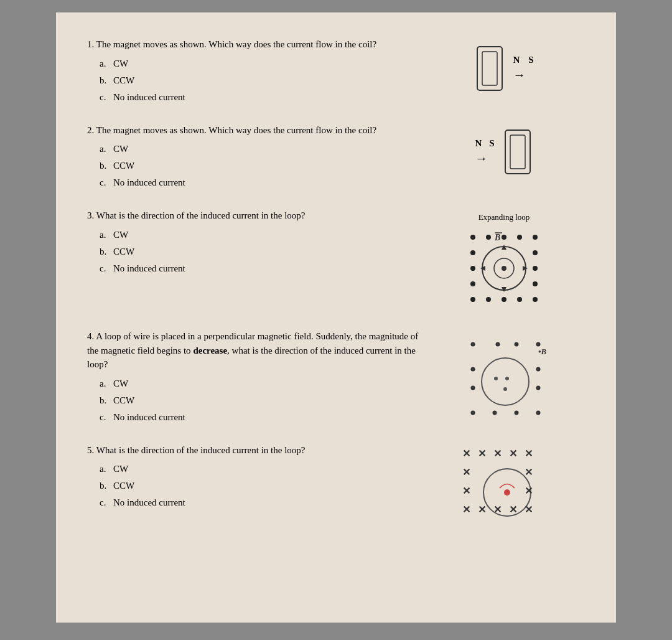 The width and height of the screenshot is (672, 640). I want to click on q5-diagram: ✕ ✕ ✕ ✕ ✕ ✕ ✕, so click(504, 485).